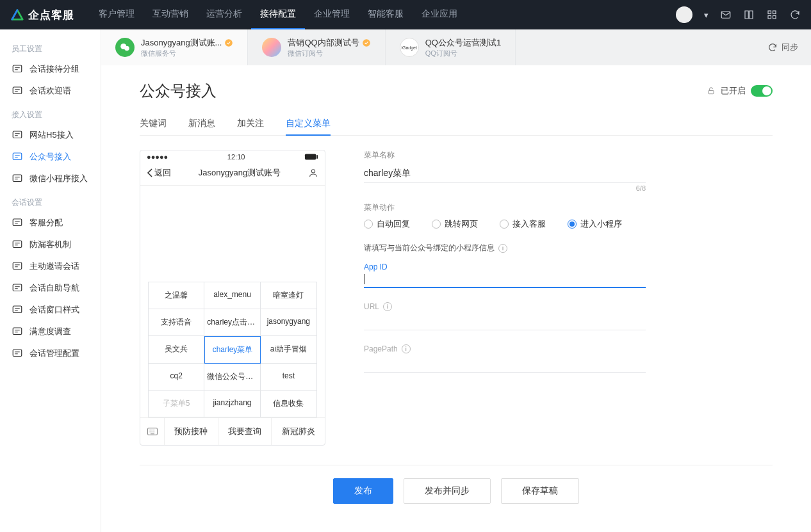 Image resolution: width=811 pixels, height=532 pixels. Describe the element at coordinates (202, 124) in the screenshot. I see `subtab: 新消息` at that location.